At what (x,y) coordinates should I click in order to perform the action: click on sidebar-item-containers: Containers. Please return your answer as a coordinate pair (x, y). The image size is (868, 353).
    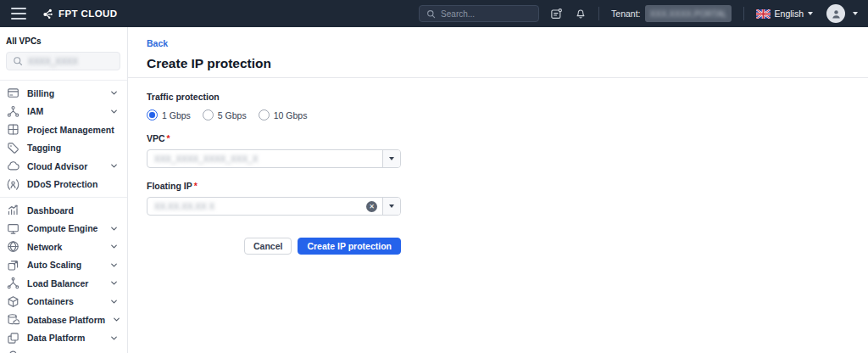
    Looking at the image, I should click on (64, 302).